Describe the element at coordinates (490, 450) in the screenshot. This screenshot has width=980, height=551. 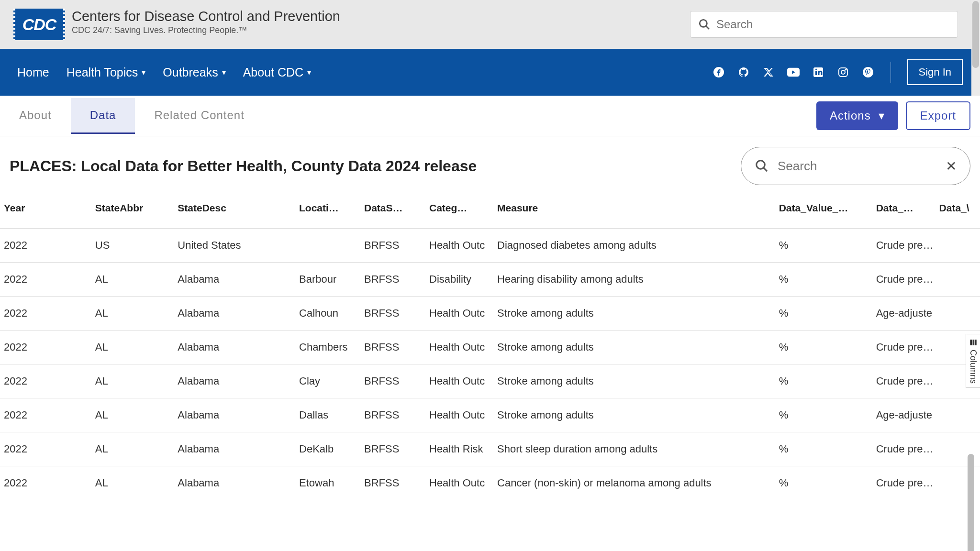
I see `table-row: 2022ALAlabamaDeKalbBRFSSHealth RiskShort…` at that location.